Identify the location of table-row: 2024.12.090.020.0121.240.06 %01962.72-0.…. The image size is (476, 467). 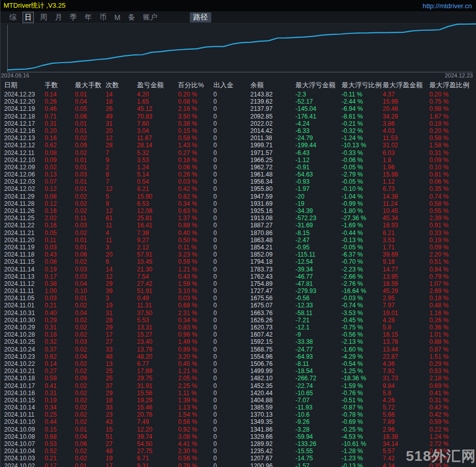
(238, 167).